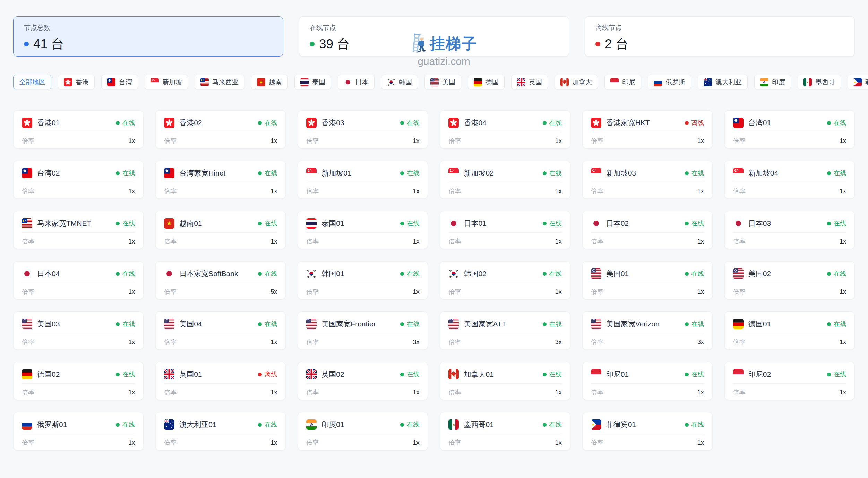 The width and height of the screenshot is (868, 478). What do you see at coordinates (148, 36) in the screenshot?
I see `stat-card: 节点总数41 台` at bounding box center [148, 36].